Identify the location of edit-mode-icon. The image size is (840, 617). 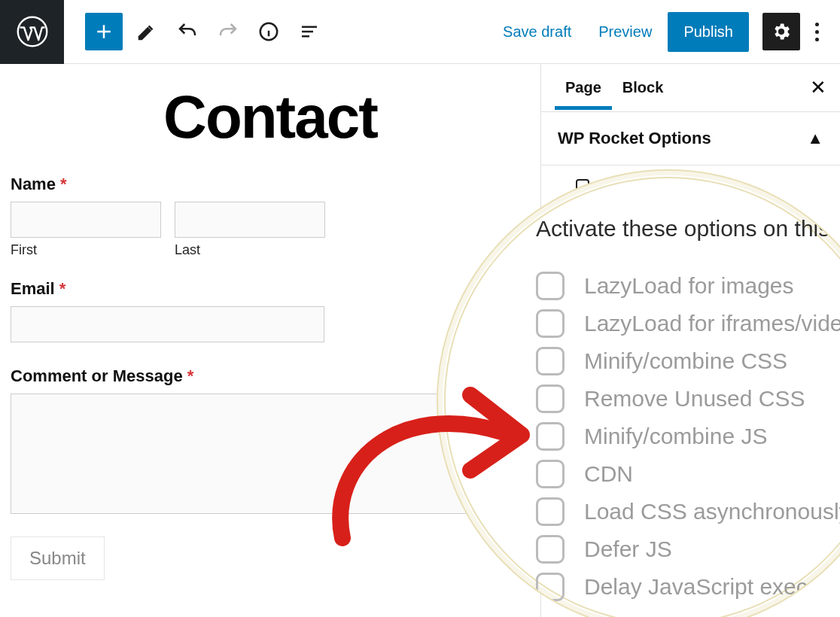
(147, 32).